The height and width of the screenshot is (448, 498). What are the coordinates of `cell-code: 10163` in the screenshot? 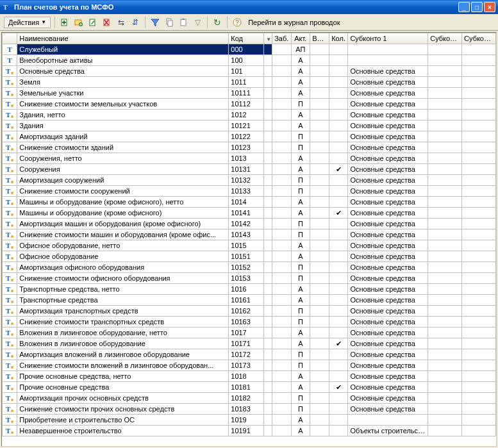 It's located at (246, 322).